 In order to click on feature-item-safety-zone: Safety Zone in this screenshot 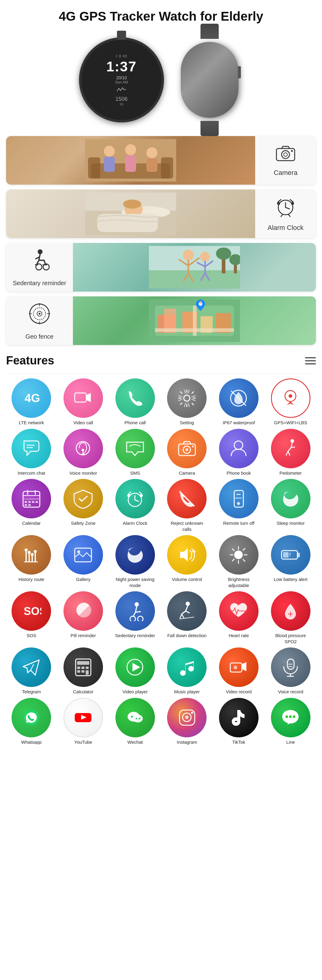, I will do `click(83, 506)`.